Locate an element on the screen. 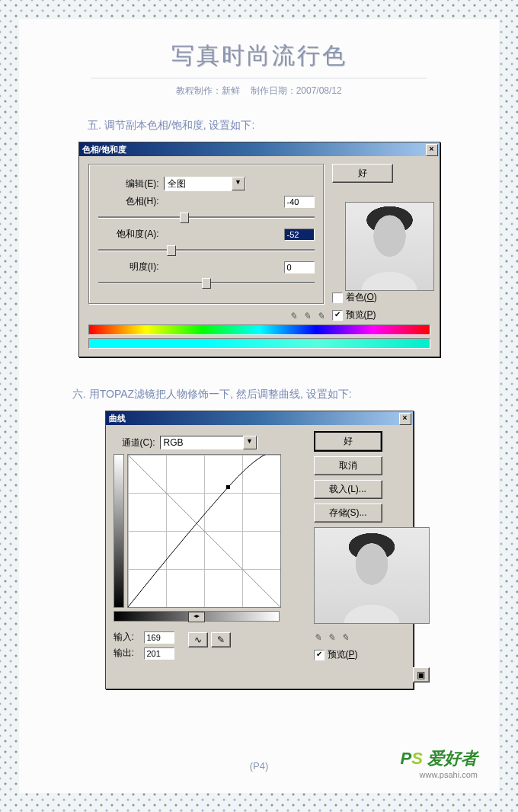 This screenshot has width=518, height=812. channel-label: 通道(C): is located at coordinates (134, 443).